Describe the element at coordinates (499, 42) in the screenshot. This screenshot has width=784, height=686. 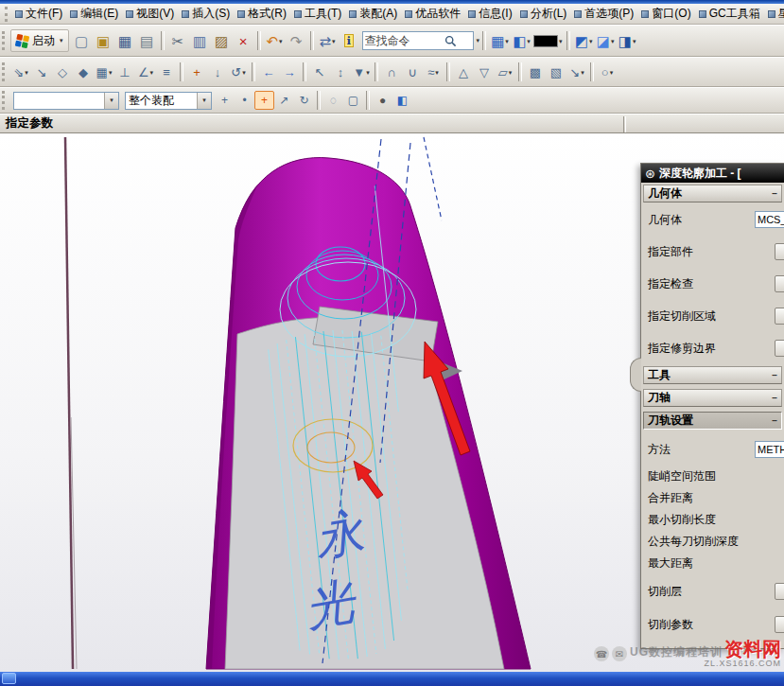
I see `window-layout-icon: ▦▾` at that location.